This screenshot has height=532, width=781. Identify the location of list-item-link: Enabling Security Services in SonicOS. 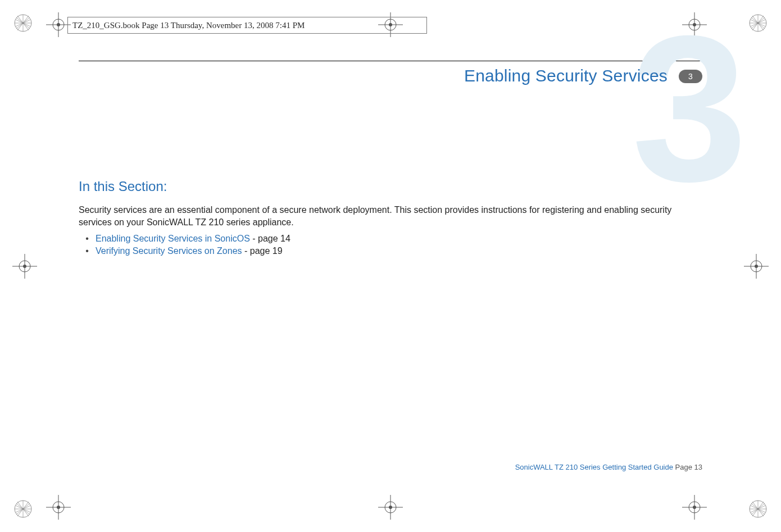
(173, 238).